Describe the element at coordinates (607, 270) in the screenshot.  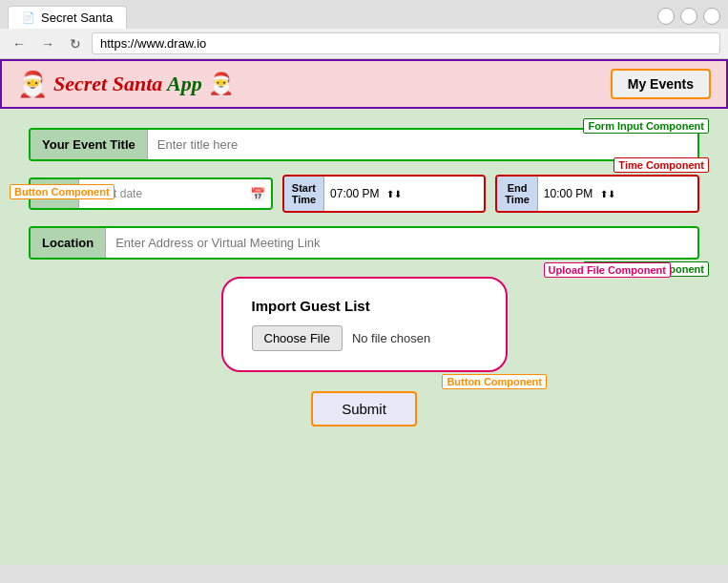
I see `upload-annotation: Upload File Component` at that location.